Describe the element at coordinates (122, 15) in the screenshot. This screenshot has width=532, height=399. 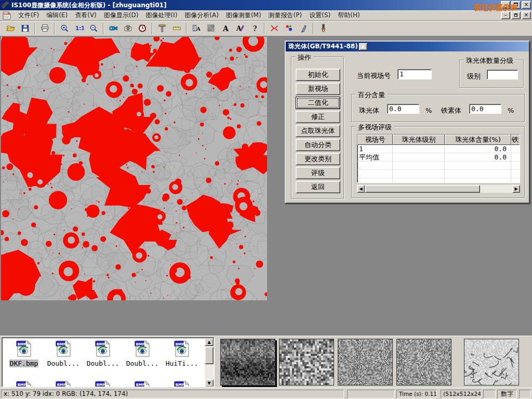
I see `menu-item-d: 图像显示(D)` at that location.